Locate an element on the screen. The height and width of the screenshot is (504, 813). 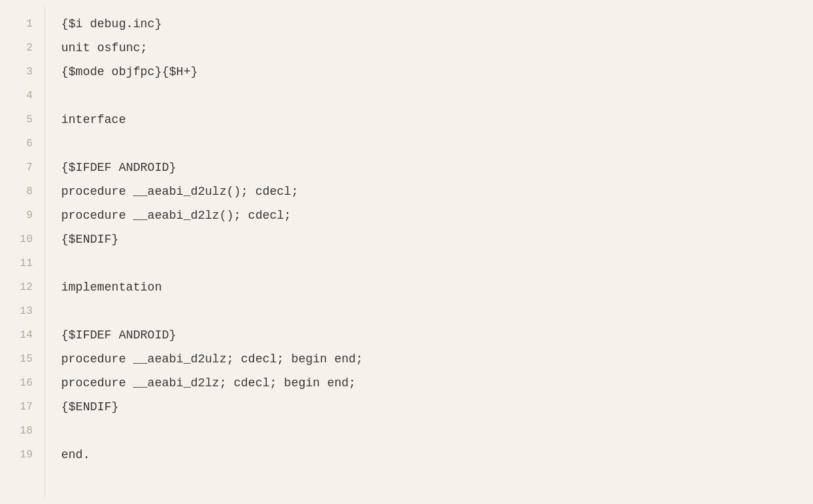
line-number-17: 17 is located at coordinates (23, 407).